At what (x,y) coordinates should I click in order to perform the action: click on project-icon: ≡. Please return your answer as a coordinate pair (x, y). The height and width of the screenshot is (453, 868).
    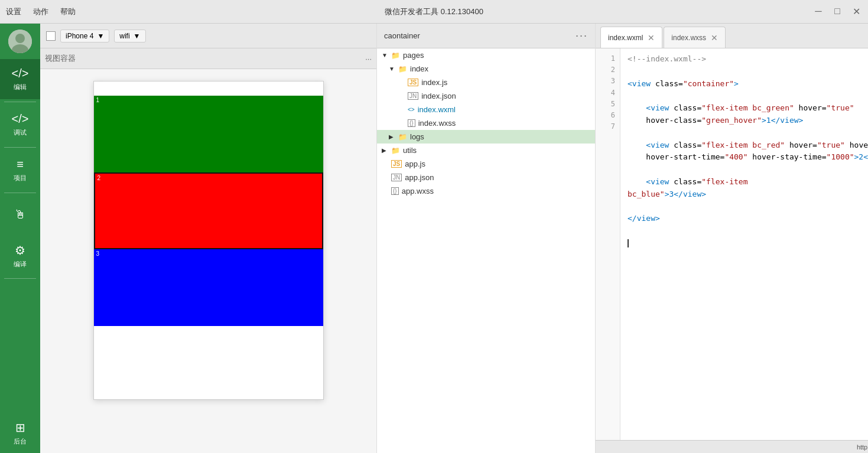
    Looking at the image, I should click on (20, 164).